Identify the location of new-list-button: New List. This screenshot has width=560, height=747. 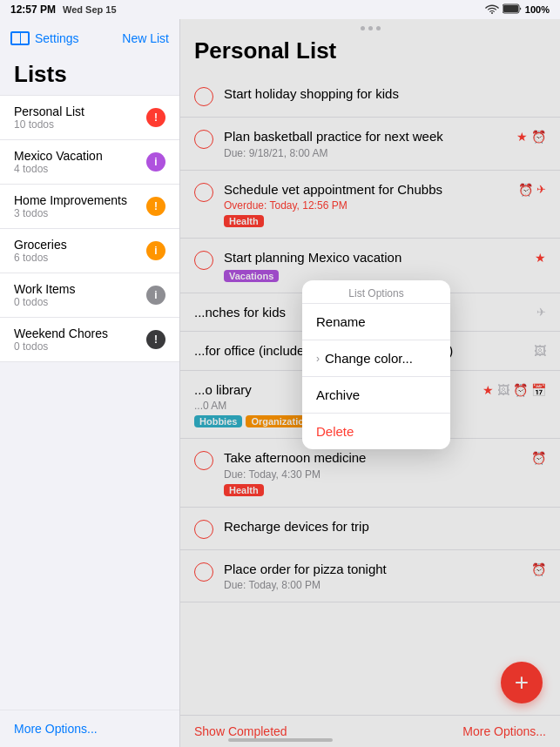
(145, 38).